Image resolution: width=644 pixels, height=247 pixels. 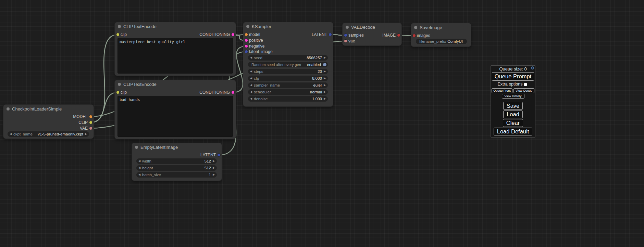 I want to click on widget-label: sampler_name, so click(x=267, y=85).